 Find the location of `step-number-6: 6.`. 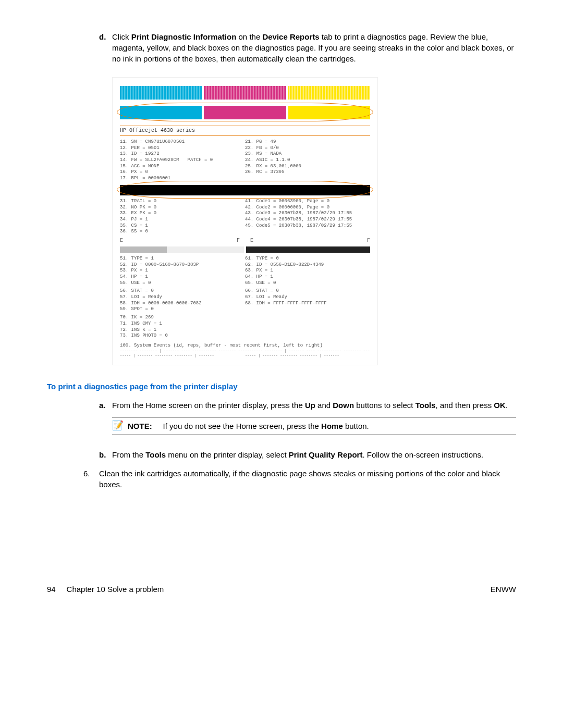

step-number-6: 6. is located at coordinates (91, 473).